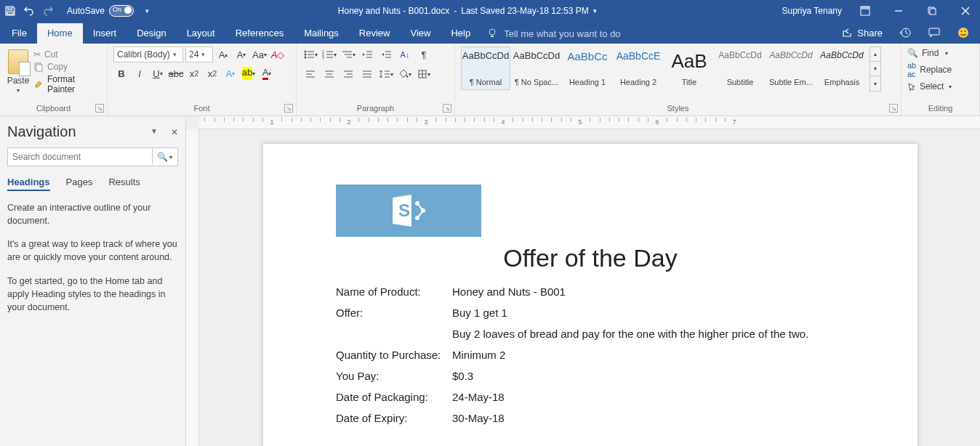 This screenshot has height=446, width=980. What do you see at coordinates (199, 54) in the screenshot?
I see `font-size-combo: 24▾` at bounding box center [199, 54].